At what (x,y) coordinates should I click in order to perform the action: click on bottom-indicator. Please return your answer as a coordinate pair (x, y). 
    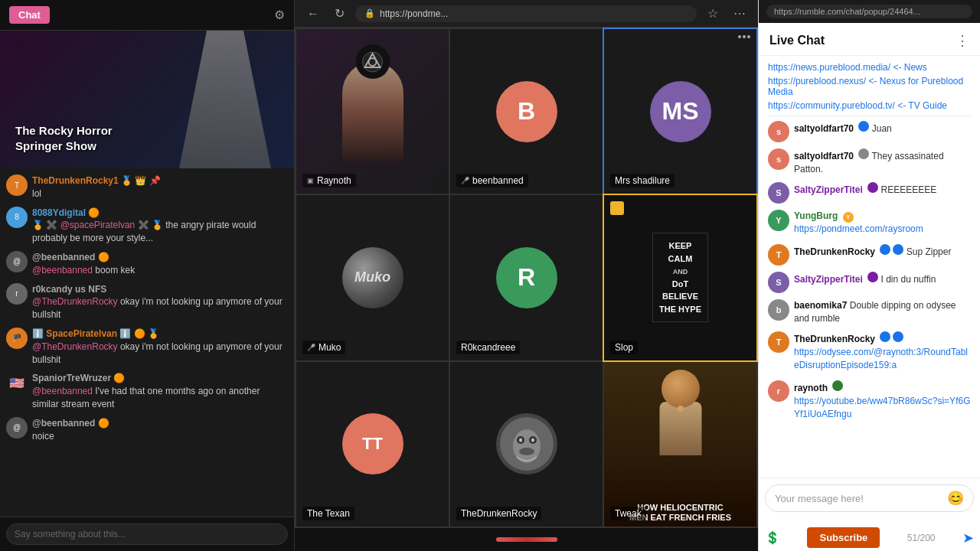
    Looking at the image, I should click on (527, 540).